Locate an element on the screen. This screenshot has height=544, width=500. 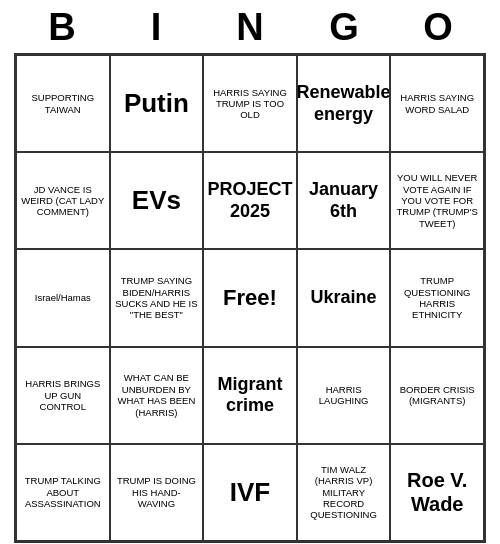
bingo-cell-r2-c4: TRUMP QUESTIONING HARRIS ETHNICITY is located at coordinates (437, 298).